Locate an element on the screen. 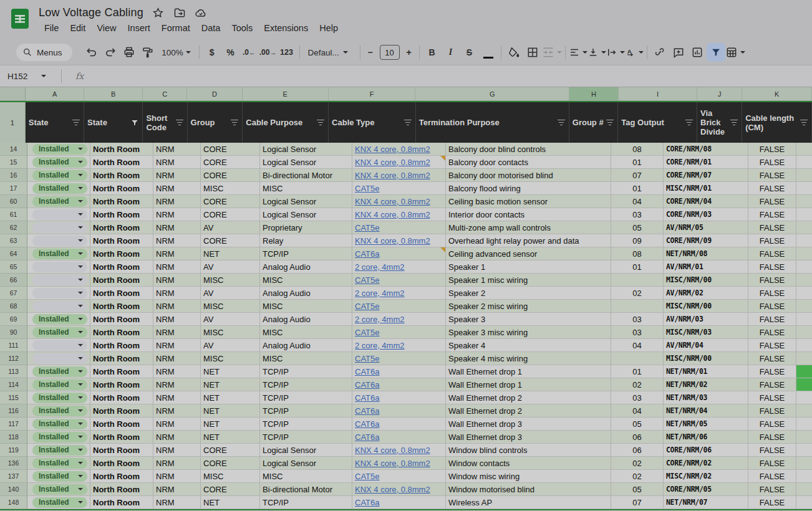  cell-tag-output: NET/NRM/07 is located at coordinates (706, 502).